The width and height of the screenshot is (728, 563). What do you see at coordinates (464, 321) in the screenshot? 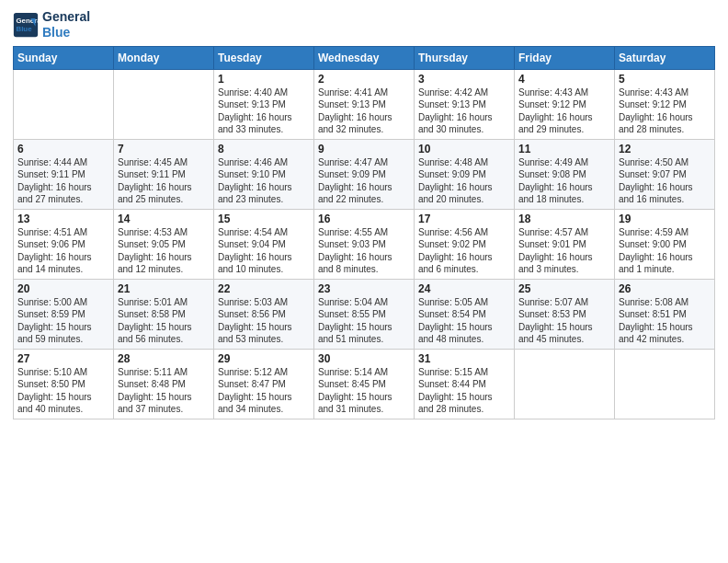
I see `day-detail: Sunrise: 5:05 AM Sunset: 8:54 PM Dayligh…` at bounding box center [464, 321].